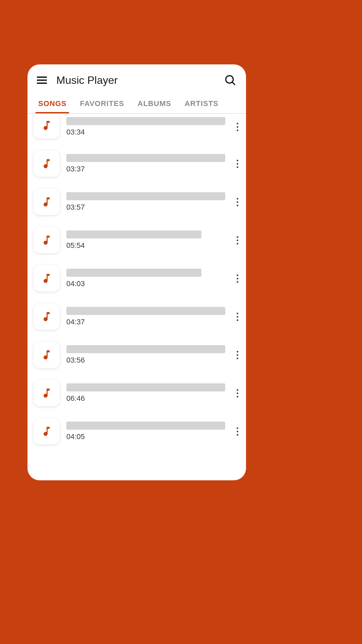  Describe the element at coordinates (42, 80) in the screenshot. I see `menu-icon` at that location.